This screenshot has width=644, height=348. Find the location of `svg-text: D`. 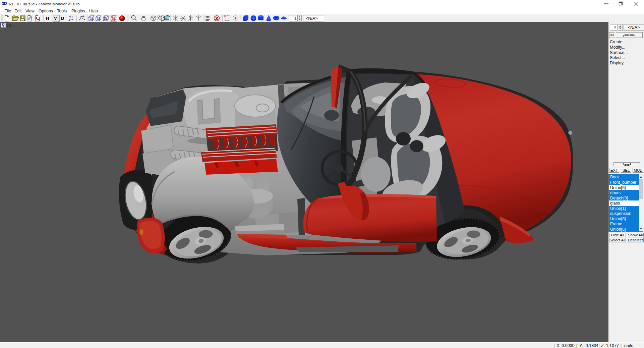

svg-text: D is located at coordinates (62, 18).